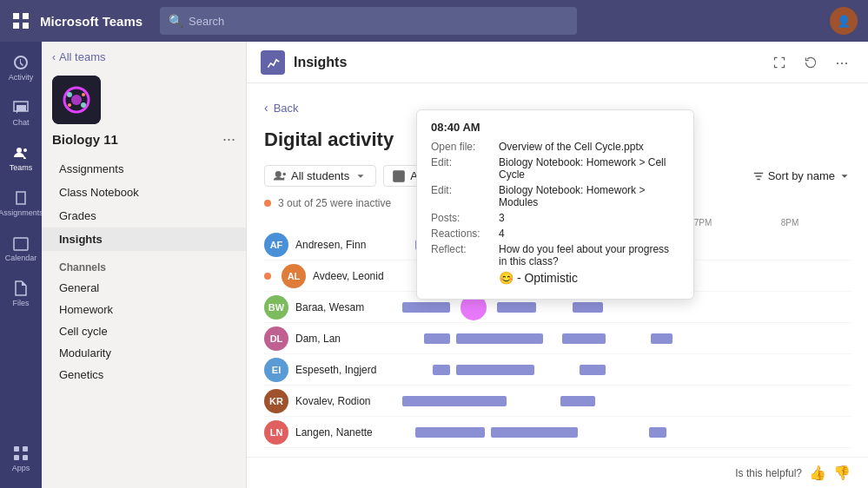  What do you see at coordinates (461, 234) in the screenshot?
I see `tooltip-reactions-label: Reactions:` at bounding box center [461, 234].